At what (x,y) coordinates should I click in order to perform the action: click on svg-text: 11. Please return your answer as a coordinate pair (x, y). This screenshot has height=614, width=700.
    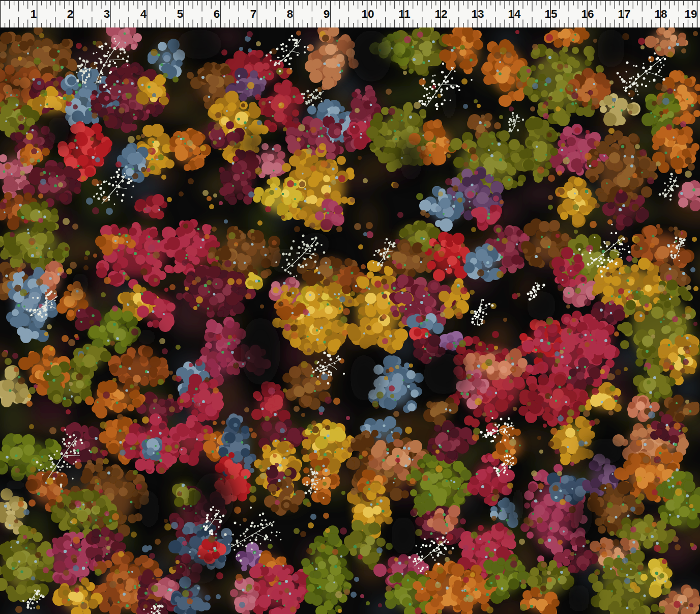
    Looking at the image, I should click on (404, 14).